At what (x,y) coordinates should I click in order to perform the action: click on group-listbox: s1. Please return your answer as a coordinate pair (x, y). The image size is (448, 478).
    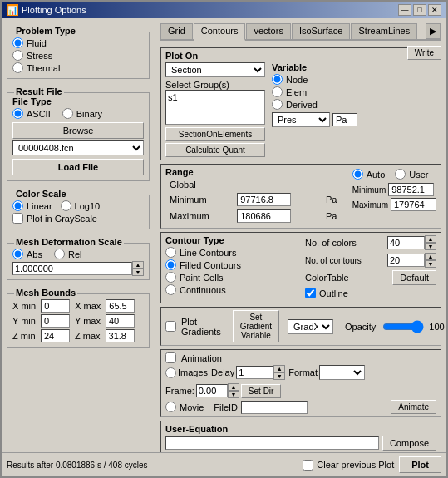
    Looking at the image, I should click on (215, 107).